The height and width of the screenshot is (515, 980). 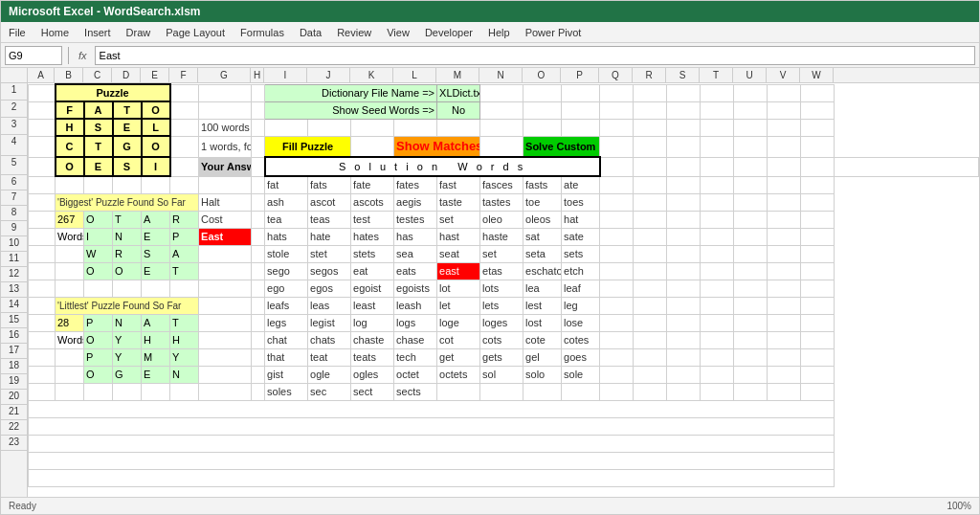 I want to click on v7, so click(x=785, y=202).